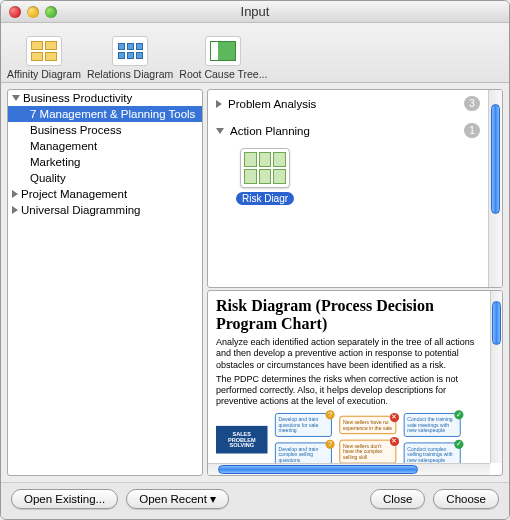 This screenshot has height=520, width=510. I want to click on toolbar-item-label: Relations Diagram, so click(130, 74).